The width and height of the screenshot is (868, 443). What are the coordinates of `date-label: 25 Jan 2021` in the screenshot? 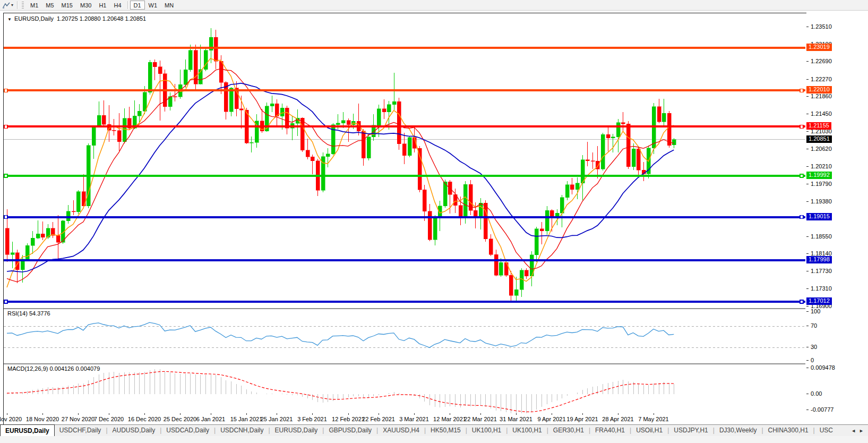 It's located at (277, 419).